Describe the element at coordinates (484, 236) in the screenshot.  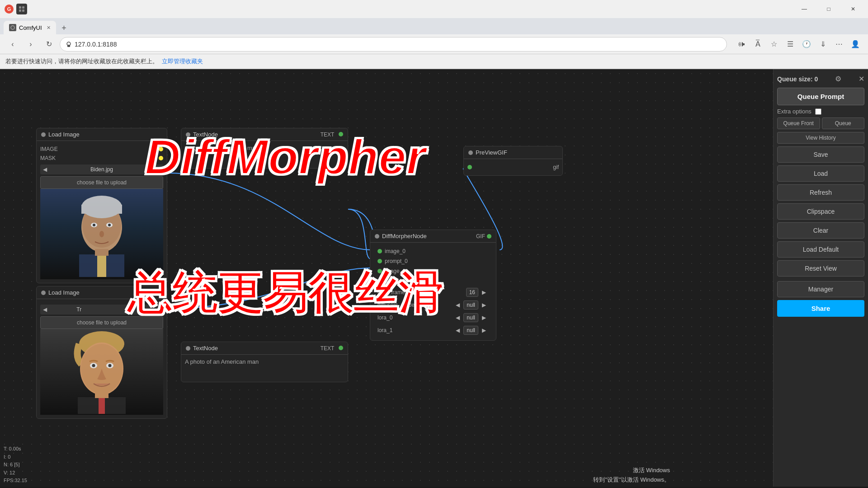
I see `gif-output-row: GIF` at that location.